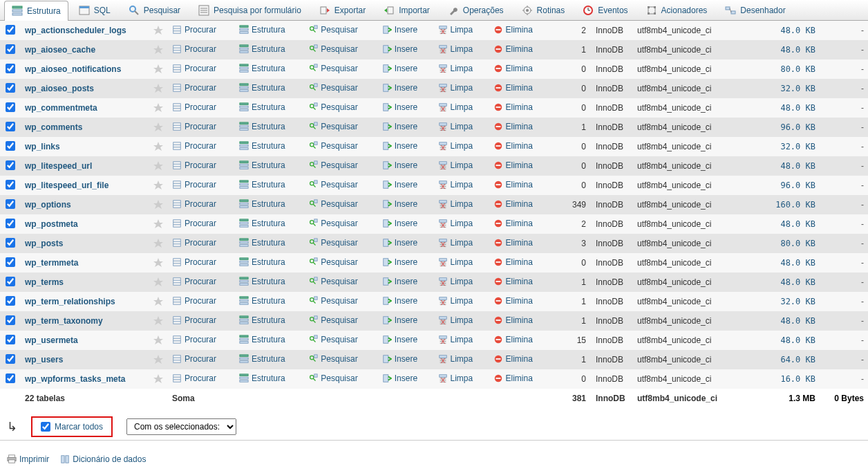  What do you see at coordinates (95, 10) in the screenshot?
I see `tab-sql: SQL` at bounding box center [95, 10].